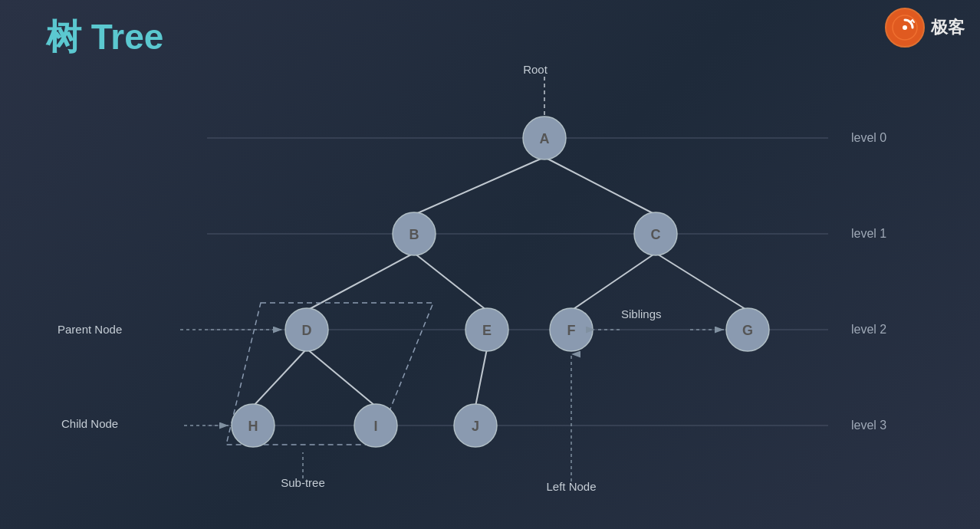  What do you see at coordinates (307, 330) in the screenshot?
I see `node-D-label: D` at bounding box center [307, 330].